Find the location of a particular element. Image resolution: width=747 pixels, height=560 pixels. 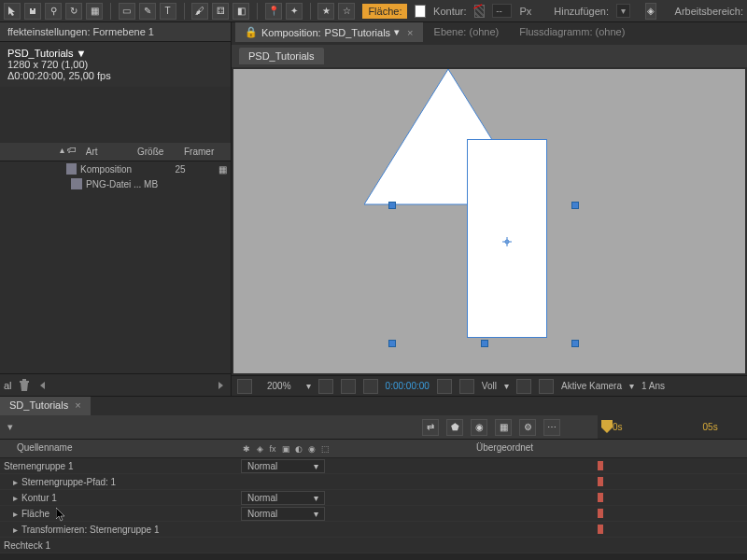

timeline-ruler: 0s 05s is located at coordinates (672, 427).